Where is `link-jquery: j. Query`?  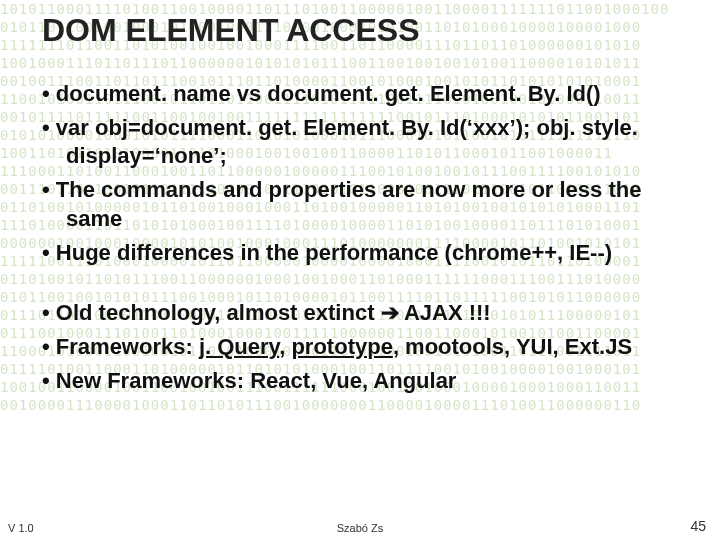 link-jquery: j. Query is located at coordinates (239, 346).